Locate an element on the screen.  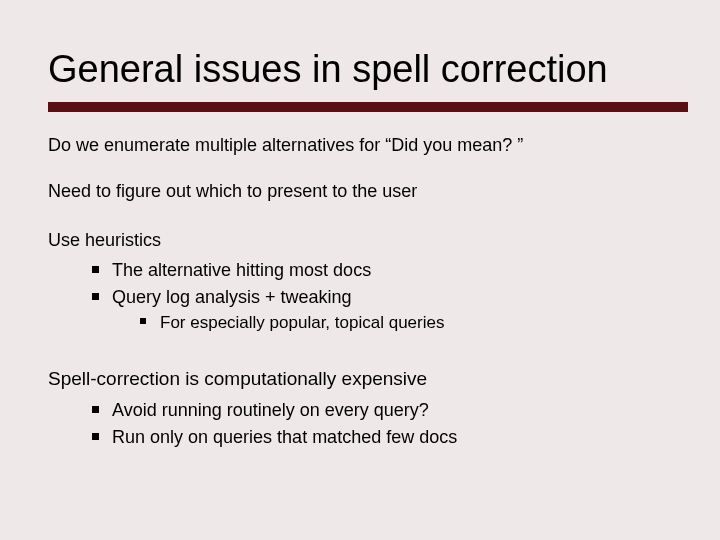
bullet-text: Avoid running routinely on every query? is located at coordinates (270, 410).